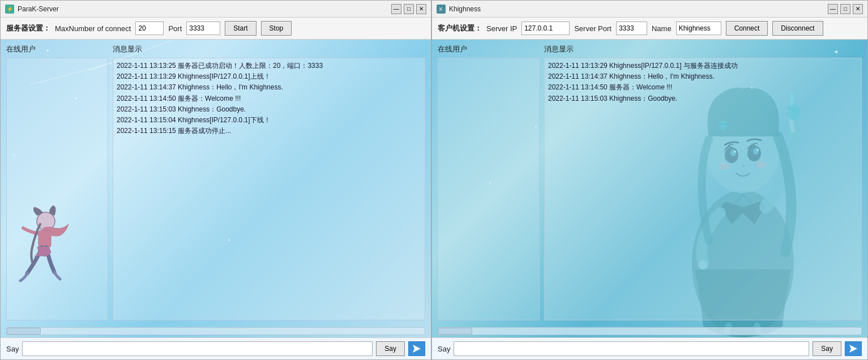  Describe the element at coordinates (441, 9) in the screenshot. I see `client-window-icon: K` at that location.